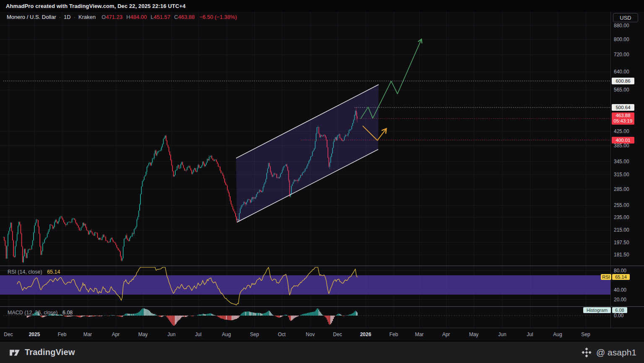 The height and width of the screenshot is (363, 644). I want to click on price-tick-label: 197.50, so click(621, 243).